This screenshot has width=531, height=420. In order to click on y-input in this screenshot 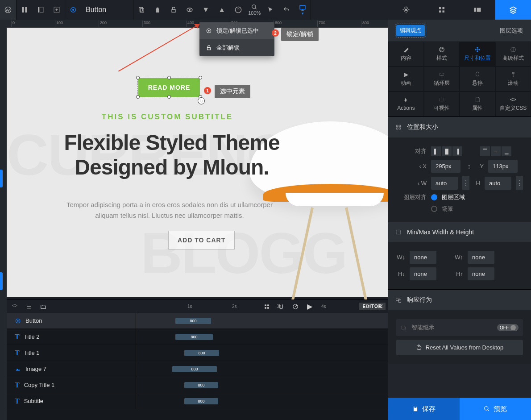, I will do `click(503, 166)`.